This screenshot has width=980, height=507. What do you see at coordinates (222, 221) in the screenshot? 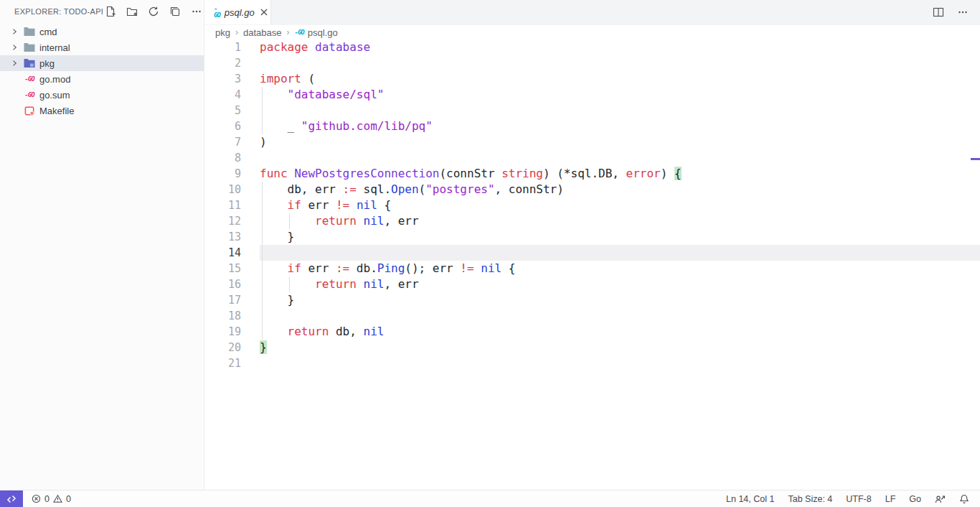
I see `line-number: 12` at bounding box center [222, 221].